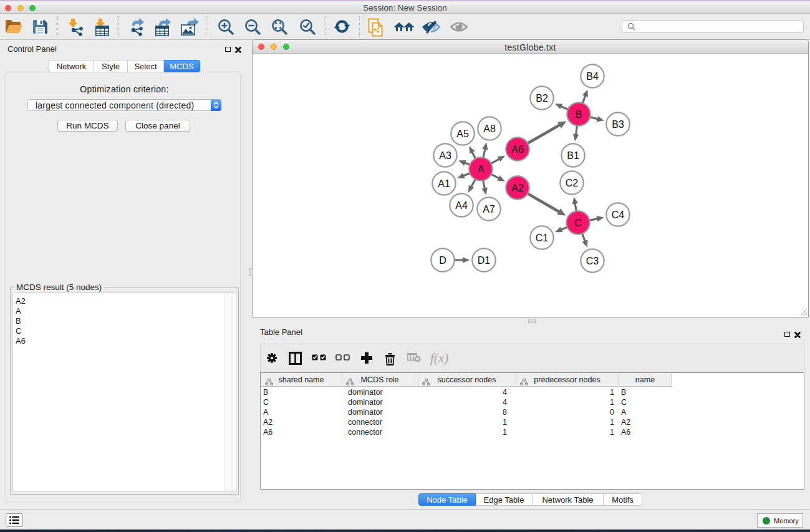 This screenshot has height=532, width=810. What do you see at coordinates (489, 128) in the screenshot?
I see `svg-text: A8` at bounding box center [489, 128].